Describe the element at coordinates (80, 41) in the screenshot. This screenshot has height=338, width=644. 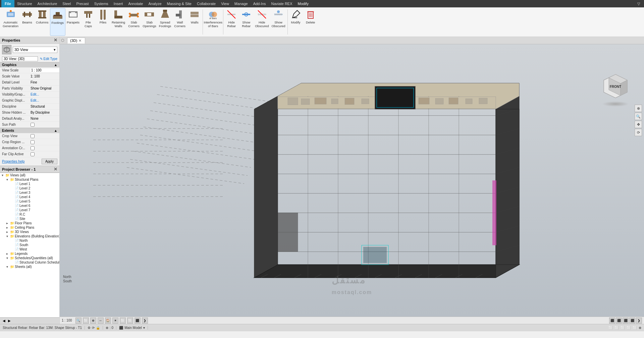
I see `view-tab-close: ✕` at that location.